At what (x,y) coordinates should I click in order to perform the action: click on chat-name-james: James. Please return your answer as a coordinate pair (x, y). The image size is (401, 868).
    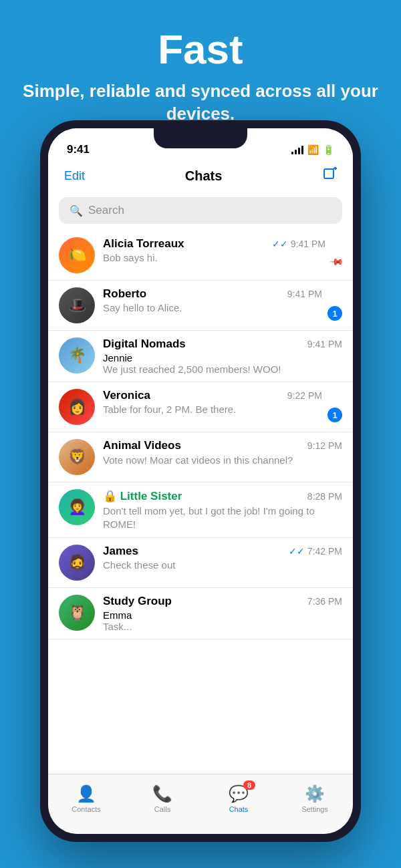
    Looking at the image, I should click on (120, 551).